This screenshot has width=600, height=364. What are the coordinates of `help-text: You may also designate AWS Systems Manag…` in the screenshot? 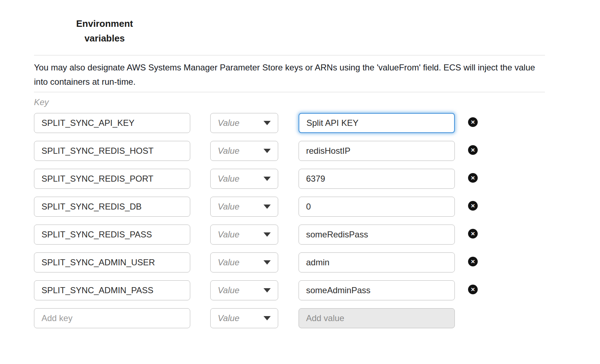 It's located at (290, 75).